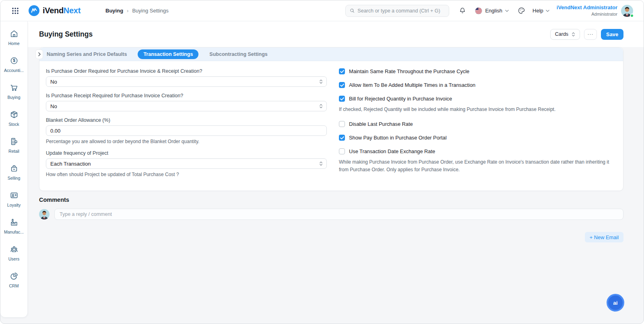  Describe the element at coordinates (462, 10) in the screenshot. I see `notifications-button` at that location.